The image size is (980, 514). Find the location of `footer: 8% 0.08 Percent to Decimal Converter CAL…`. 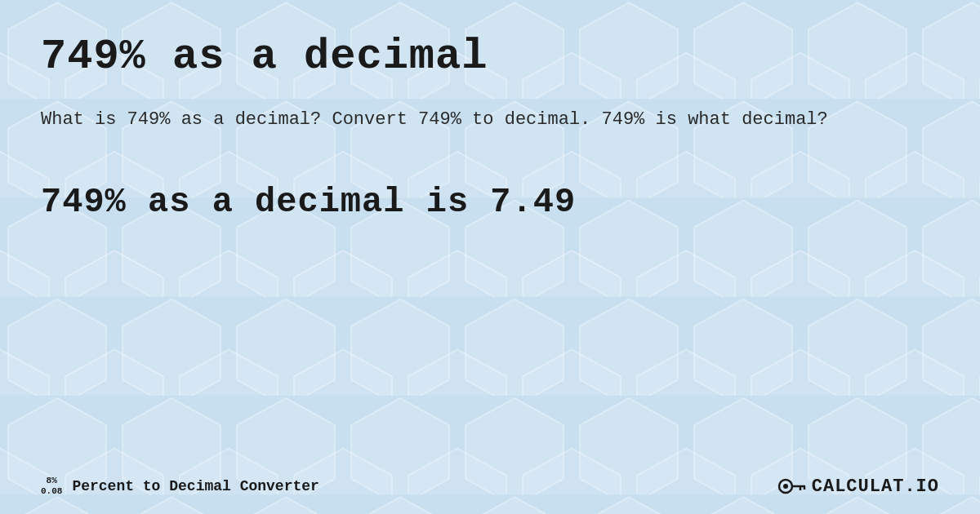

footer: 8% 0.08 Percent to Decimal Converter CAL… is located at coordinates (490, 486).